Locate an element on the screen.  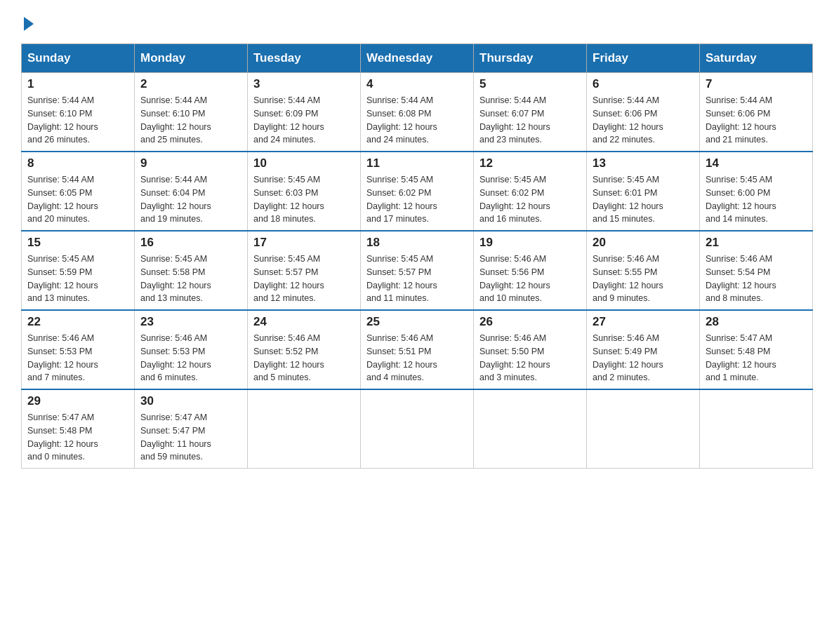
day-number: 10 is located at coordinates (304, 163).